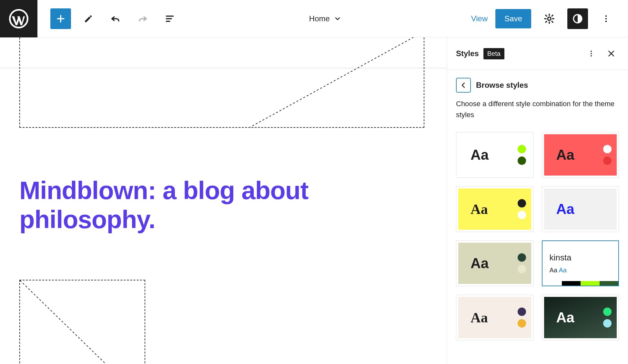  Describe the element at coordinates (467, 54) in the screenshot. I see `sidebar-title: Styles` at that location.